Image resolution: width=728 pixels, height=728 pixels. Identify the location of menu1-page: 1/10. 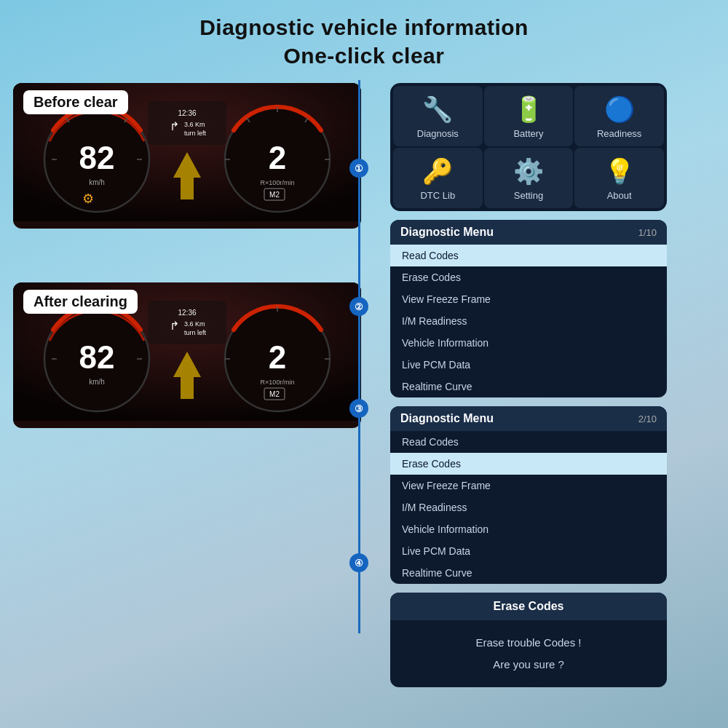
(648, 233).